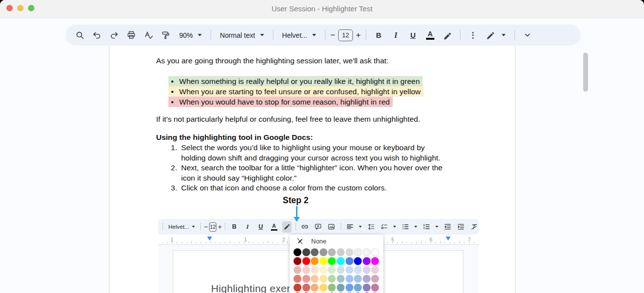 This screenshot has height=293, width=644. What do you see at coordinates (469, 240) in the screenshot?
I see `ruler-number: 7` at bounding box center [469, 240].